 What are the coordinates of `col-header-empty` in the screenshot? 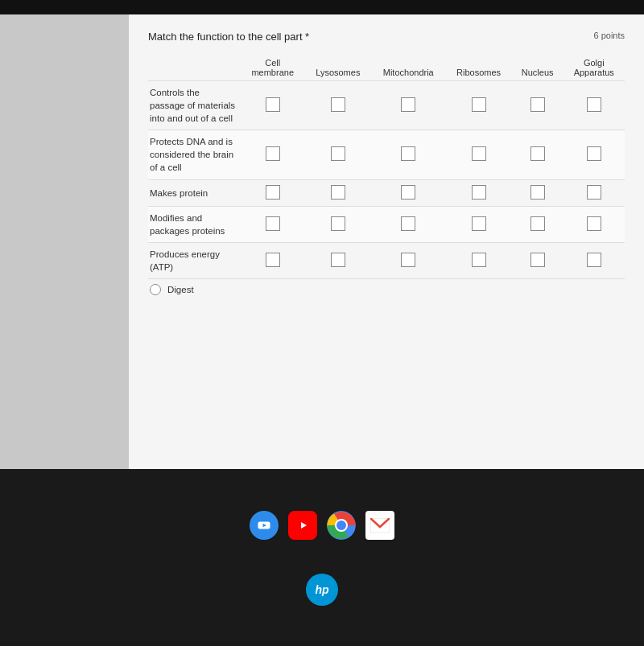 It's located at (195, 68).